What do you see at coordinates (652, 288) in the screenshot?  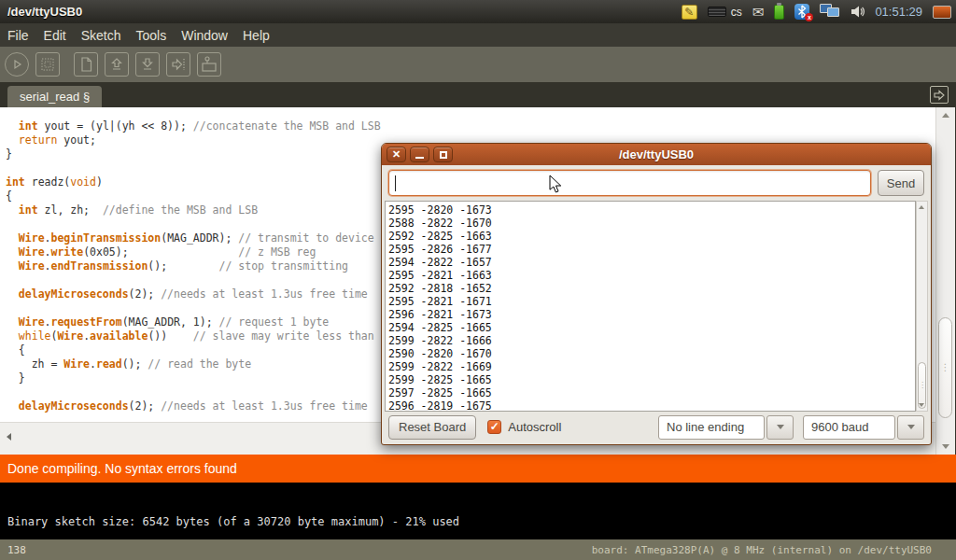 I see `serial-line: 2592 -2818 -1652` at bounding box center [652, 288].